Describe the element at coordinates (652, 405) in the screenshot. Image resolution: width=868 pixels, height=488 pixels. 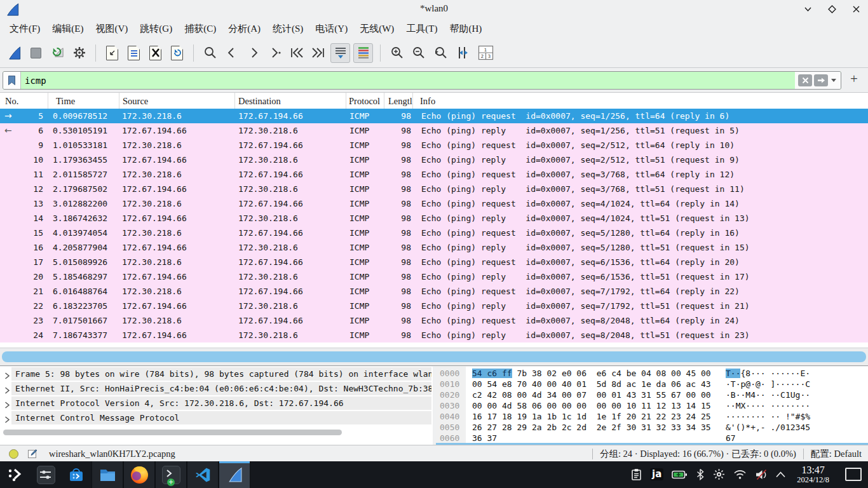
I see `hex-row: 003000 00 4d 58 06 00 00 00 00 00 10 11 …` at that location.